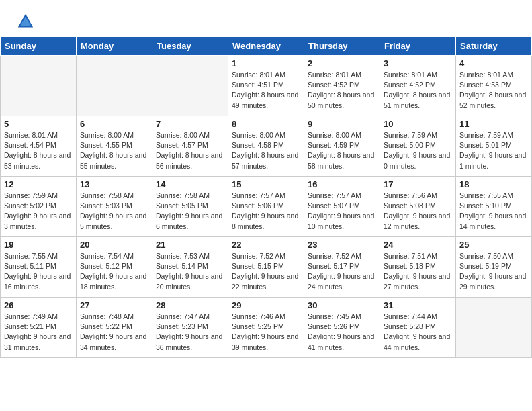 The image size is (532, 411). I want to click on day-info: Sunrise: 7:54 AMSunset: 5:12 PMDaylight:…, so click(114, 271).